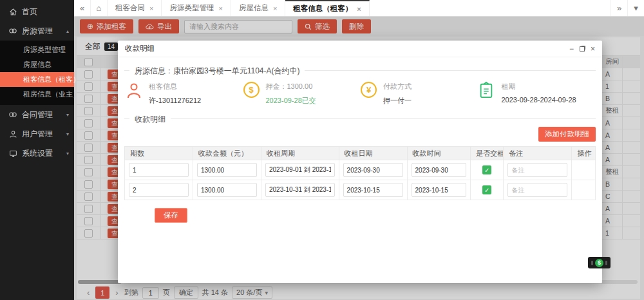  Describe the element at coordinates (251, 90) in the screenshot. I see `dollar-coin-icon: $` at that location.